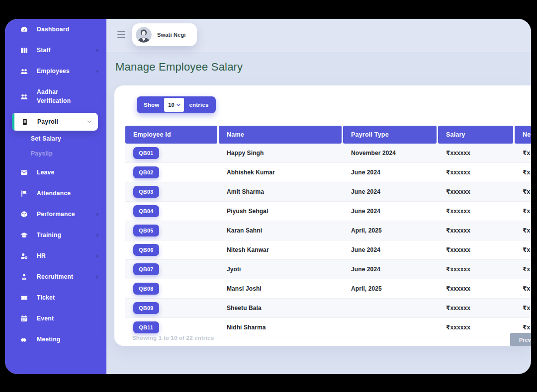 This screenshot has height=392, width=537. I want to click on ticket-icon, so click(24, 298).